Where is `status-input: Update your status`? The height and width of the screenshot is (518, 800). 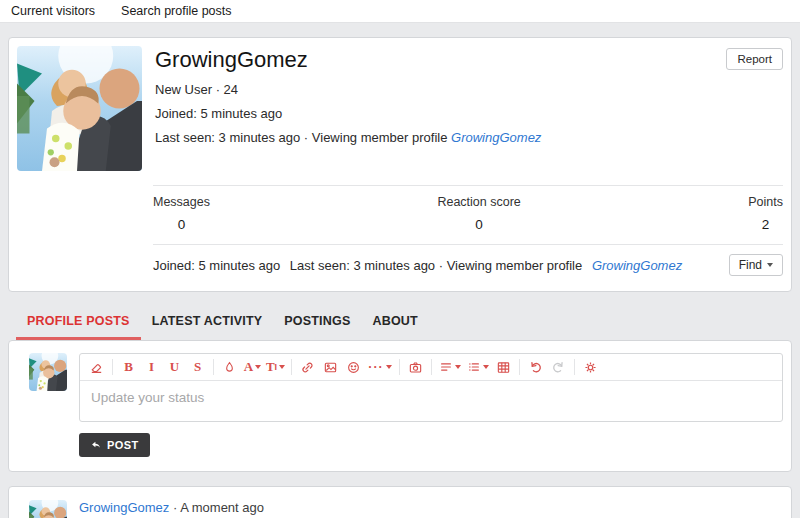
status-input: Update your status is located at coordinates (431, 401).